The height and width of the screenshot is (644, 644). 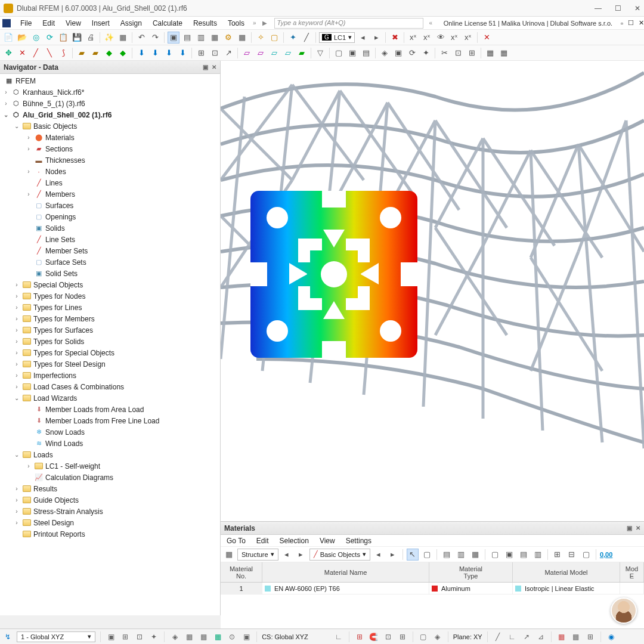 I want to click on support-icon: ✖, so click(x=395, y=38).